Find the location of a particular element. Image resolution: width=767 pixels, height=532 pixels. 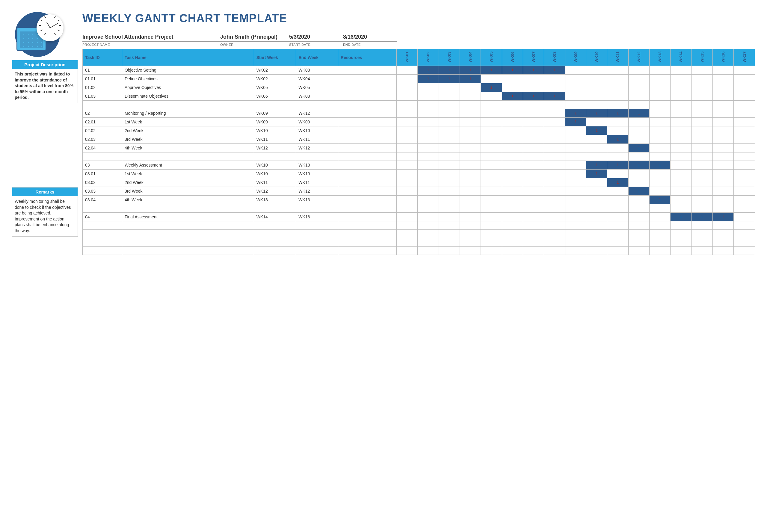

table-row: 02.033rd WeekWK11WK111 is located at coordinates (419, 139).